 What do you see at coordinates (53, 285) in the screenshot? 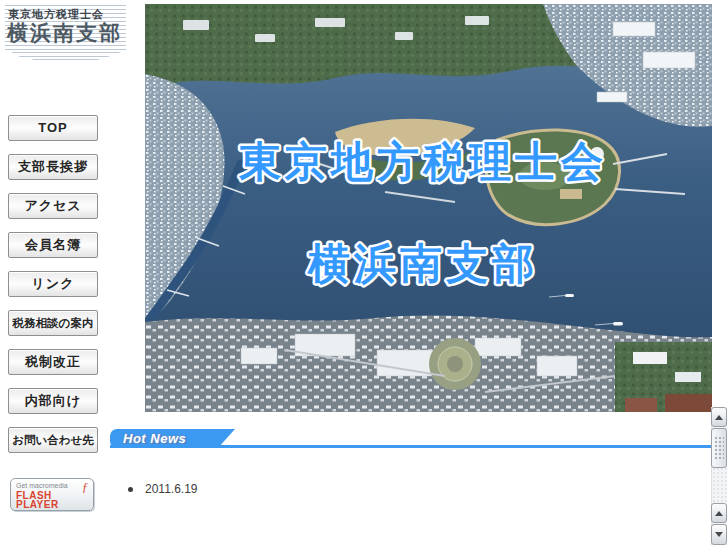
I see `sidebar-nav: TOP 支部長挨拶 アクセス 会員名簿 リンク 税務相談の案内 税制改正 内部向…` at bounding box center [53, 285].